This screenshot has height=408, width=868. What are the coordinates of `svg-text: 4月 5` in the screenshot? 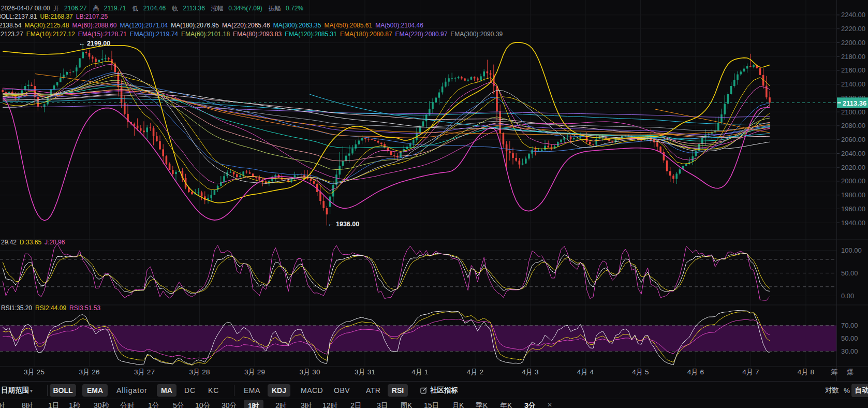 It's located at (640, 372).